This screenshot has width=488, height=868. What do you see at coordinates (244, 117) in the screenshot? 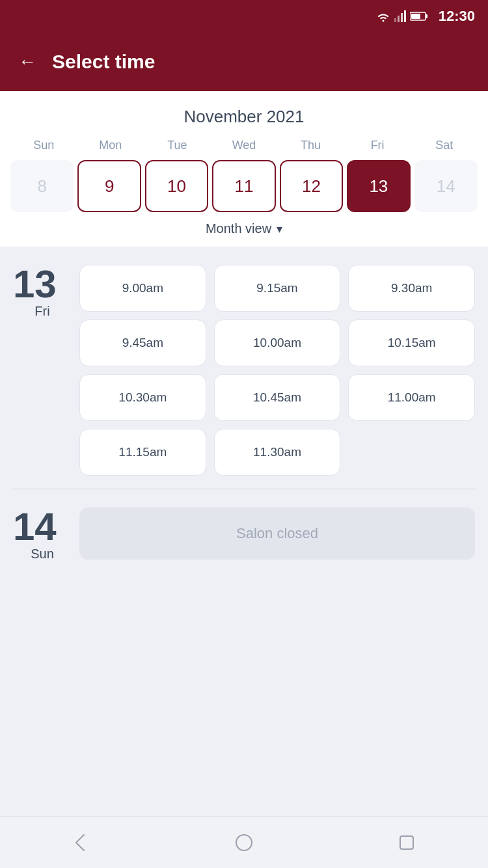
I see `month-year-label: November 2021` at bounding box center [244, 117].